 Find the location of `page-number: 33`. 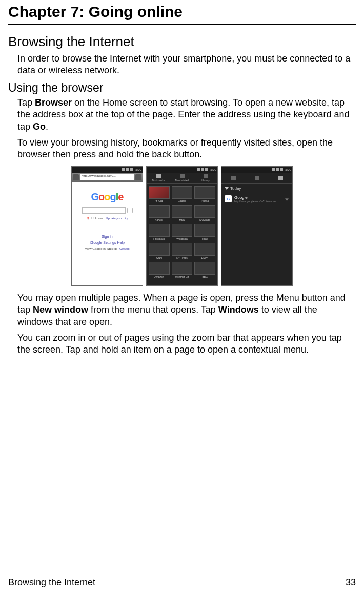

page-number: 33 is located at coordinates (351, 582).